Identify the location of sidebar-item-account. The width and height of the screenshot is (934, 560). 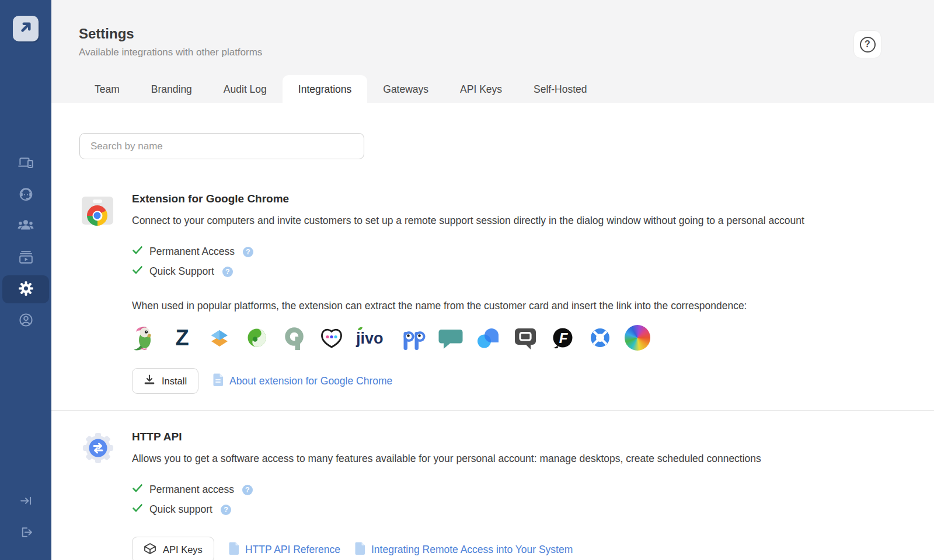
(26, 321).